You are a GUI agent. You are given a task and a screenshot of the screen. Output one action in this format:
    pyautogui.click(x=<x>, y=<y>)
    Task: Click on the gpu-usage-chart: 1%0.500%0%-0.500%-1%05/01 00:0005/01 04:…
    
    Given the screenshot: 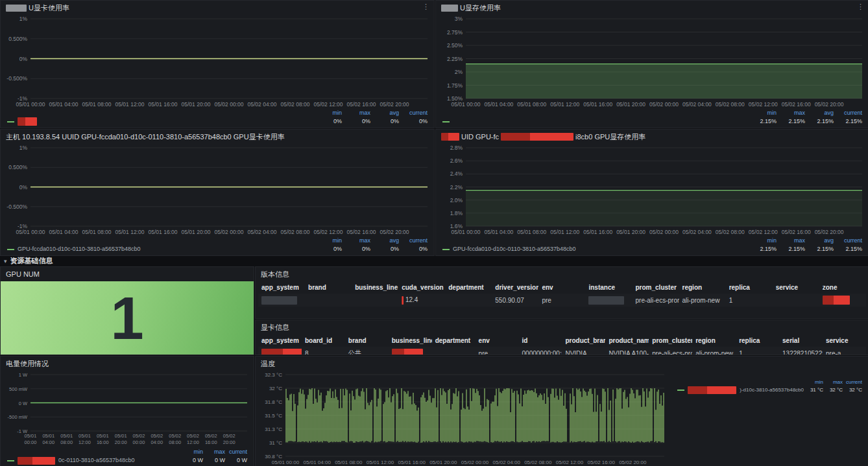 What is the action you would take?
    pyautogui.click(x=217, y=62)
    